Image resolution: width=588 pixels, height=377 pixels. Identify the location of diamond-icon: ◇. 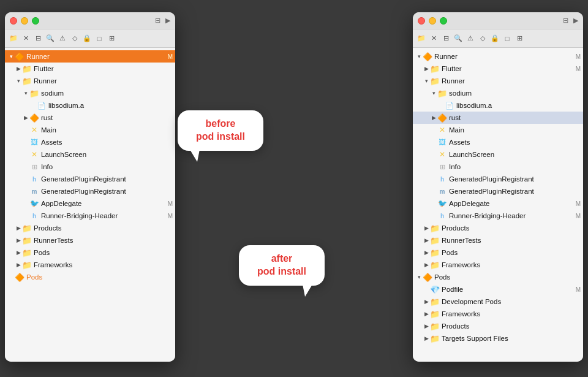
(75, 39).